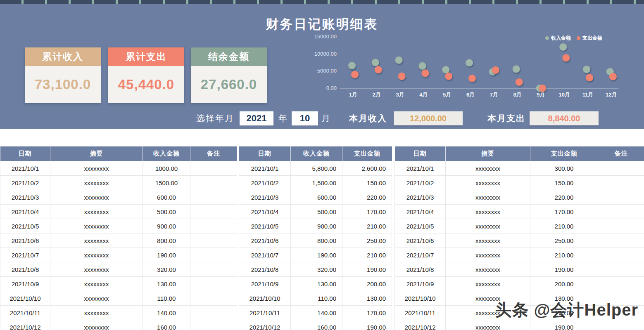 This screenshot has width=644, height=330. I want to click on cell: 1000.00, so click(167, 168).